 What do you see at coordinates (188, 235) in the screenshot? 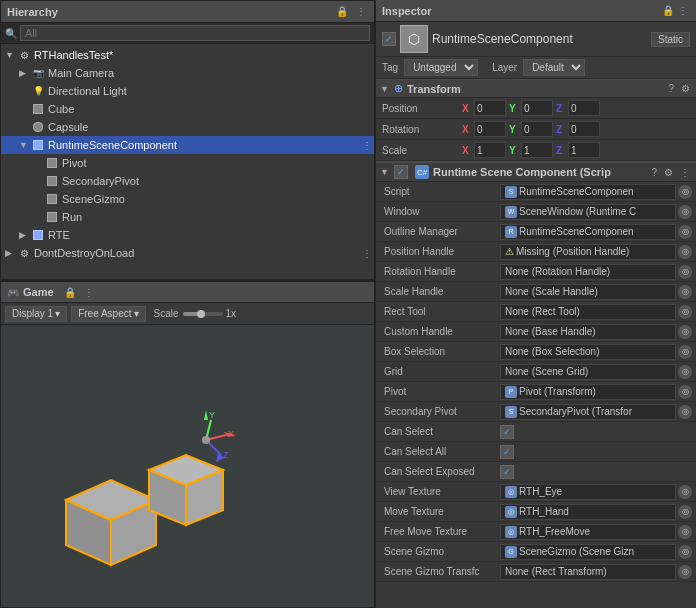
I see `hierarchy-item-rte: ▶ RTE` at bounding box center [188, 235].